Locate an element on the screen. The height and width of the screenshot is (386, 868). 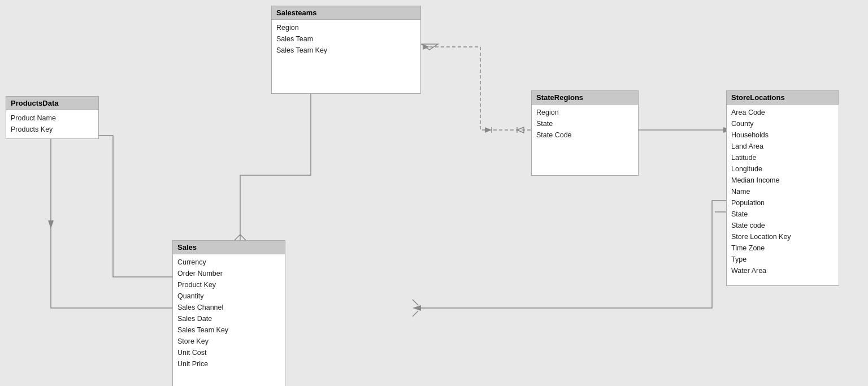
field-median-income: Median Income is located at coordinates (783, 180).